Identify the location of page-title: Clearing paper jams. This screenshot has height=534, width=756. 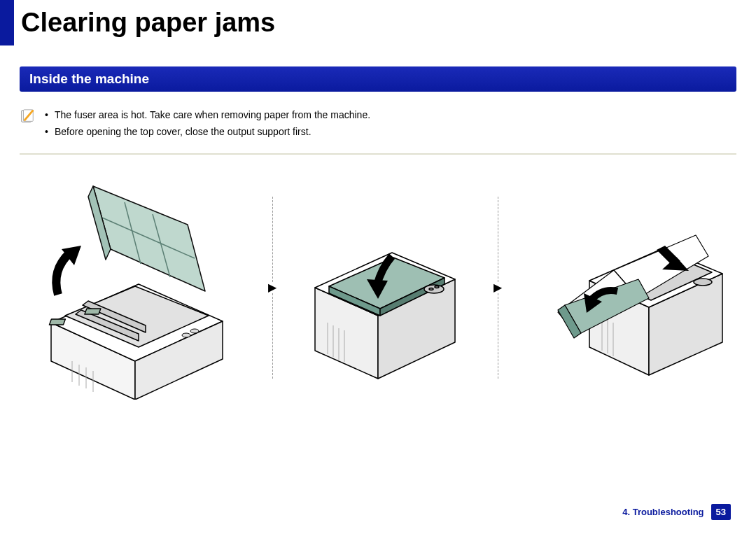
(148, 22).